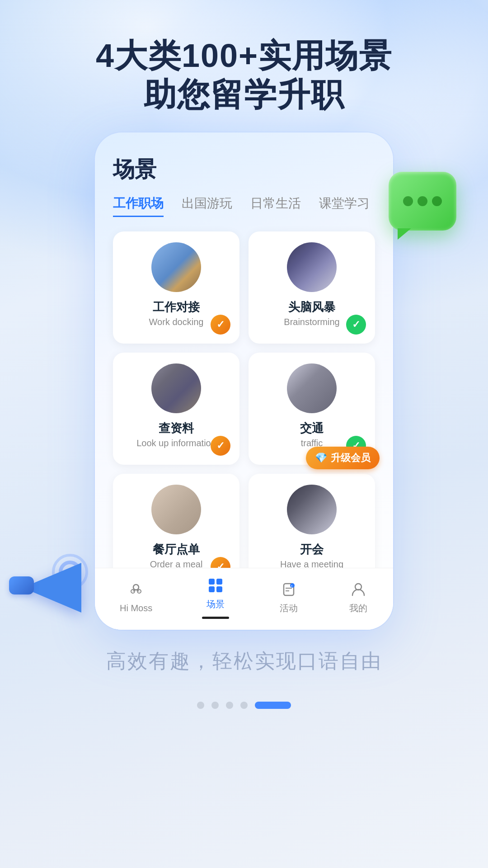  Describe the element at coordinates (312, 288) in the screenshot. I see `scene-card-brain: 头脑风暴 Brainstorming ✓` at that location.